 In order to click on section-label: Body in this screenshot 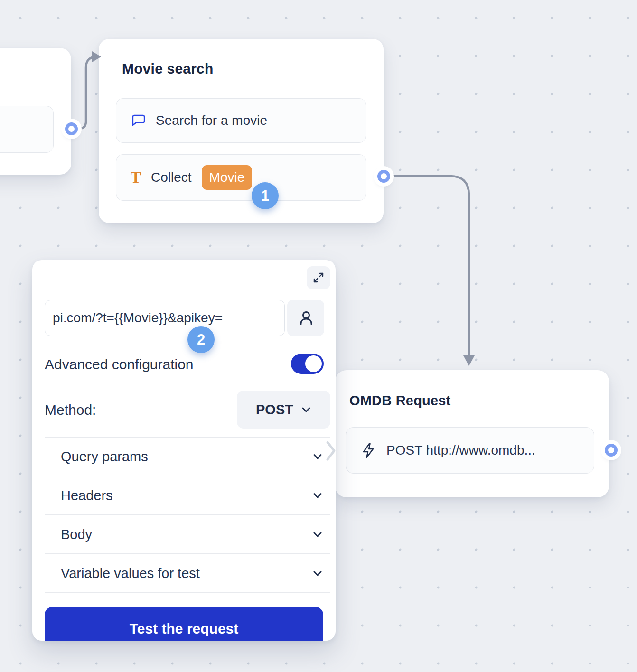, I will do `click(76, 534)`.